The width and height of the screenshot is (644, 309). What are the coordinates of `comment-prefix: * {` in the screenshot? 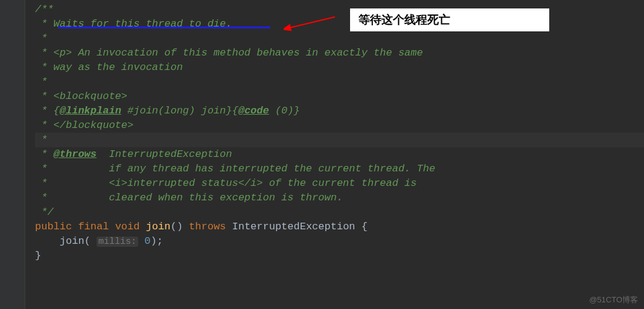 It's located at (47, 111).